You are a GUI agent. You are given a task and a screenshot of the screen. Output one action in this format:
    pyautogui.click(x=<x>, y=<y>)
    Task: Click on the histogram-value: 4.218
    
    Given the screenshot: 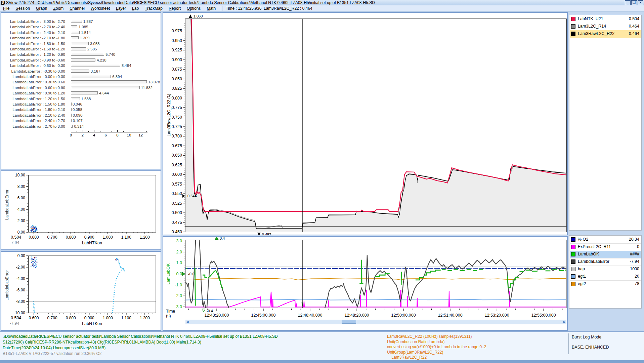 What is the action you would take?
    pyautogui.click(x=101, y=60)
    